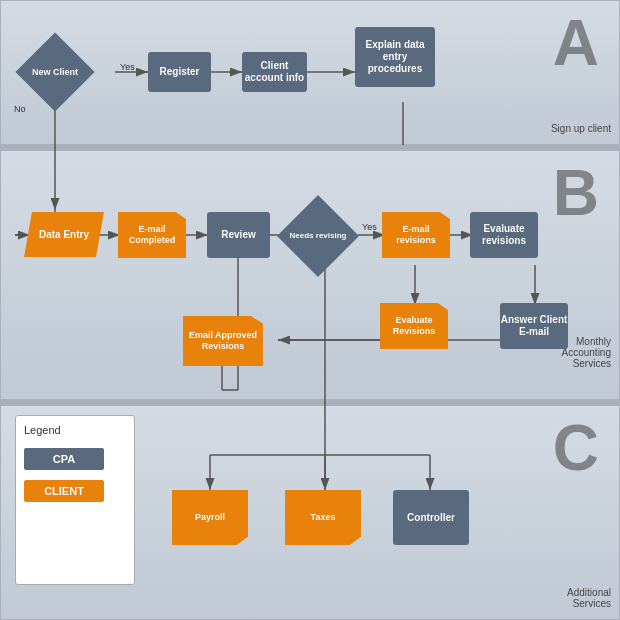  Describe the element at coordinates (238, 235) in the screenshot. I see `review-box: Review` at that location.